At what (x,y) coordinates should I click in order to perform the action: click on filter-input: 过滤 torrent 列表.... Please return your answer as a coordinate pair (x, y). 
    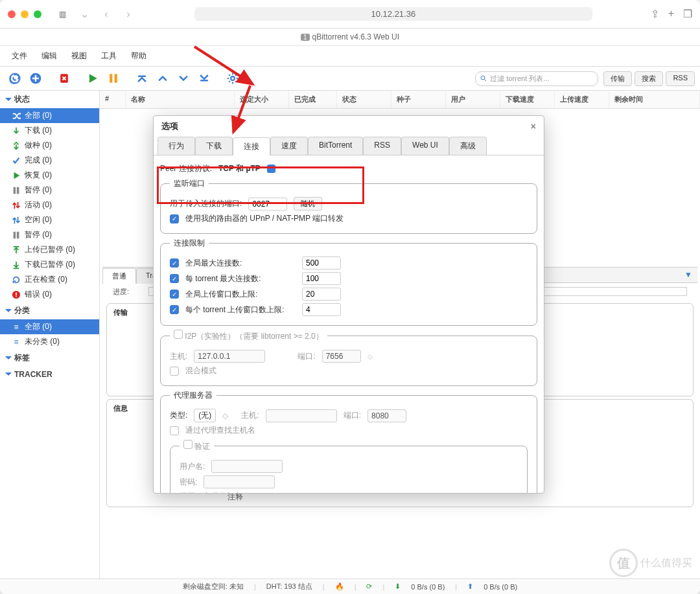
    Looking at the image, I should click on (537, 79).